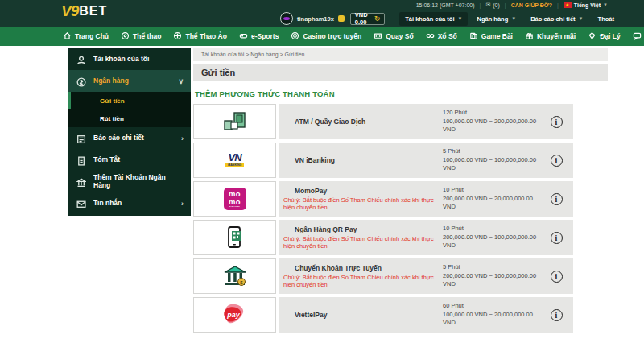 This screenshot has width=644, height=347. Describe the element at coordinates (441, 37) in the screenshot. I see `nav-item-xo-so: Xổ Số` at that location.